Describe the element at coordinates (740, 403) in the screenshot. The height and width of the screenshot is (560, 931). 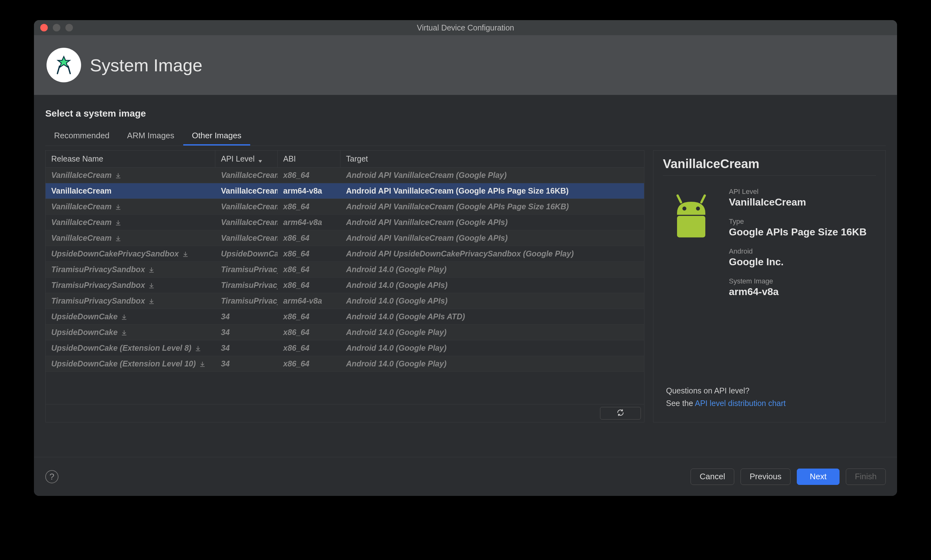
I see `api-distribution-link: API level distribution chart` at that location.